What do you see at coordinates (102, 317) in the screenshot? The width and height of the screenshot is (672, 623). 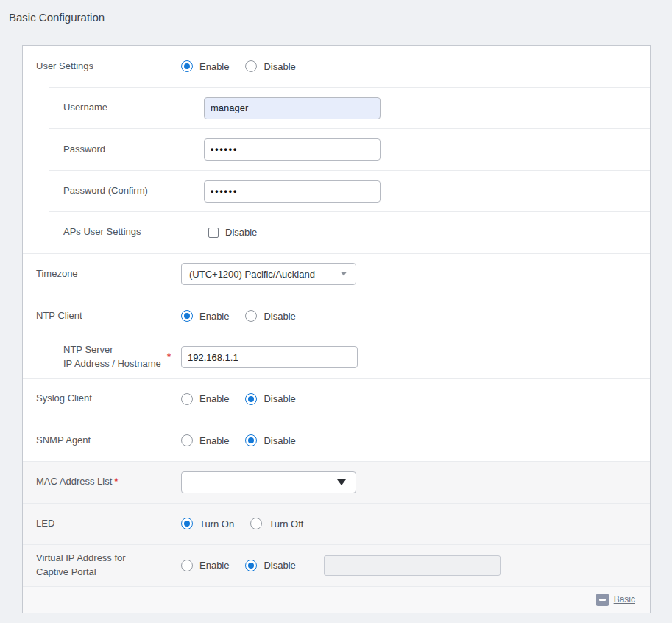 I see `ntp-client-label: NTP Client` at bounding box center [102, 317].